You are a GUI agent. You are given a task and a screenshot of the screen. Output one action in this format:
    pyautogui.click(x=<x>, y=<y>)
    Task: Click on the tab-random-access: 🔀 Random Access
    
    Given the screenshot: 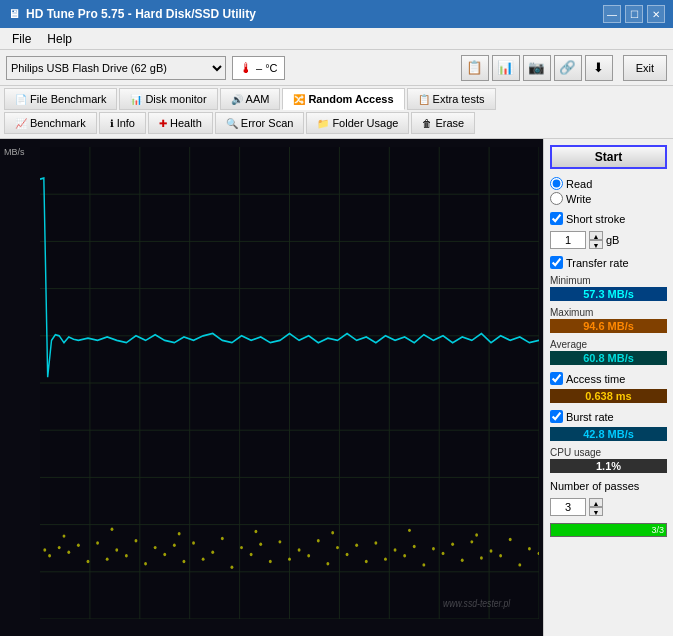 What is the action you would take?
    pyautogui.click(x=343, y=99)
    